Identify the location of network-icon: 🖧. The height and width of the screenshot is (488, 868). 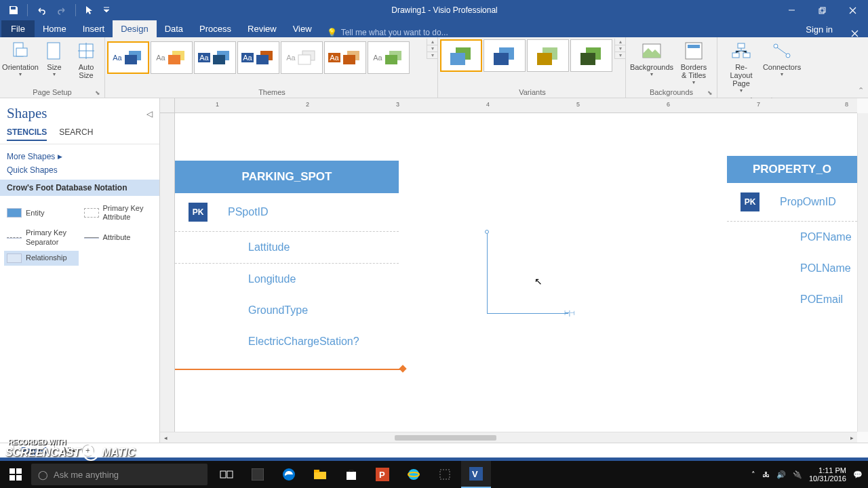
(766, 474).